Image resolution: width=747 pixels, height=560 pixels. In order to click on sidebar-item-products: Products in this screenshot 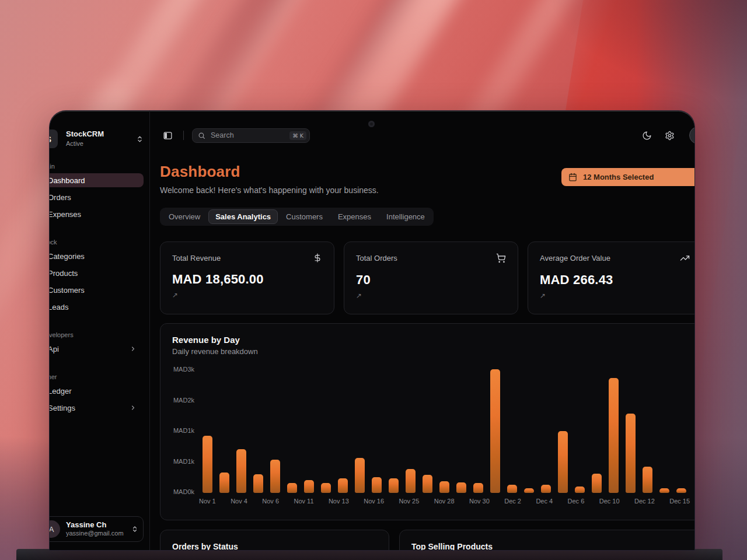, I will do `click(97, 273)`.